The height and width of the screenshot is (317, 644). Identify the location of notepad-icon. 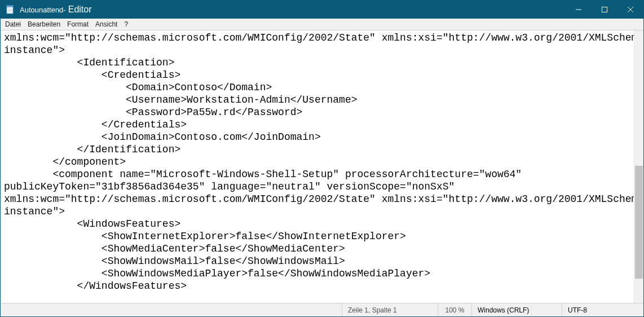
(10, 10).